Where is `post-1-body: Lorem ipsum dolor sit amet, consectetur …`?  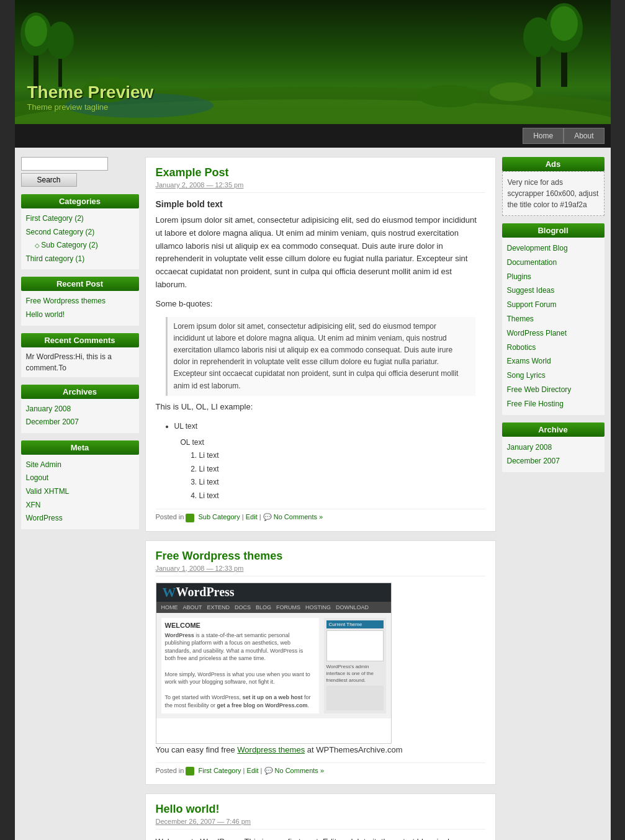
post-1-body: Lorem ipsum dolor sit amet, consectetur … is located at coordinates (320, 253).